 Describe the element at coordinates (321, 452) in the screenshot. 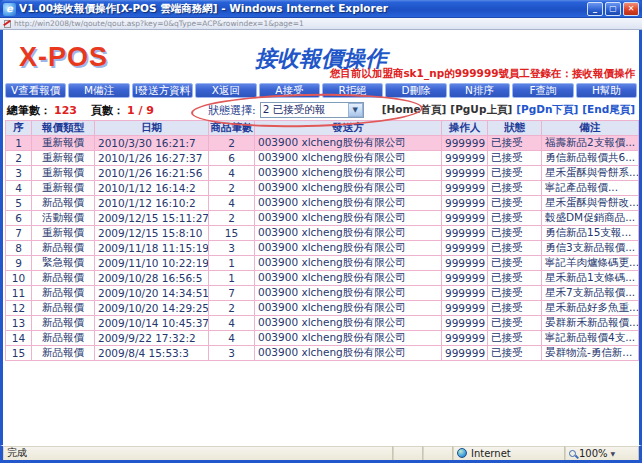

I see `status-bar: 完成 Internet 100% ▼` at that location.